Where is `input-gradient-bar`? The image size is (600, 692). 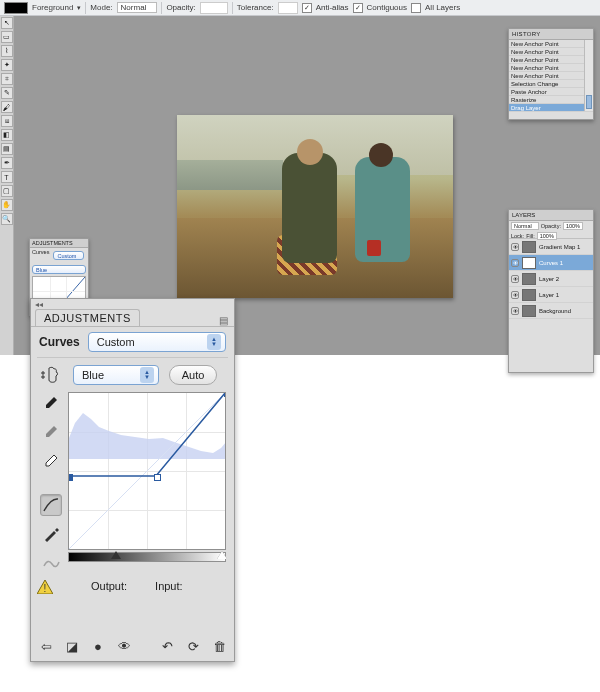 input-gradient-bar is located at coordinates (147, 557).